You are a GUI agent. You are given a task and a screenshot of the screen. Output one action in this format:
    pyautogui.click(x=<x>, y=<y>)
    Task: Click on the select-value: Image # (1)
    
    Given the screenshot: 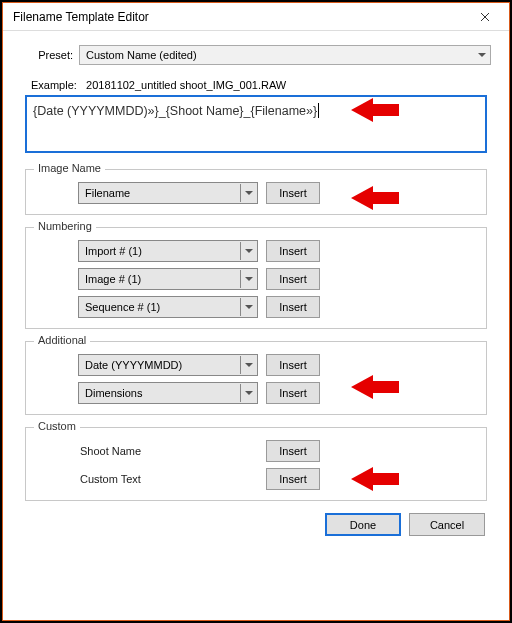 What is the action you would take?
    pyautogui.click(x=113, y=279)
    